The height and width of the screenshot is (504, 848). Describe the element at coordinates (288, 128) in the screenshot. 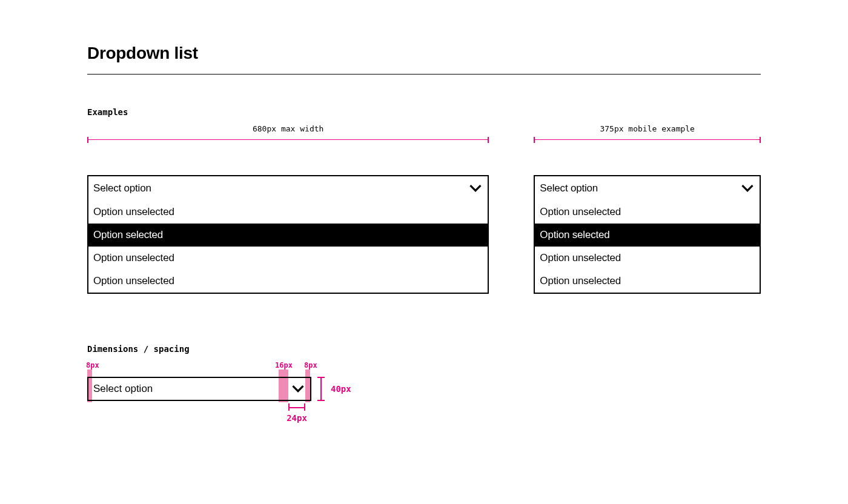

I see `width-measure-label: 680px max width` at that location.